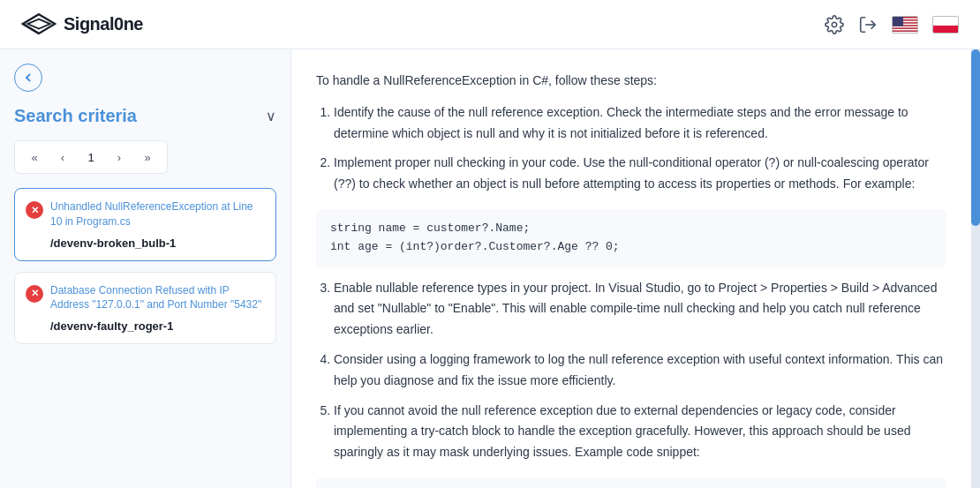  What do you see at coordinates (631, 229) in the screenshot?
I see `code-line-1: string name = customer?.Name;` at bounding box center [631, 229].